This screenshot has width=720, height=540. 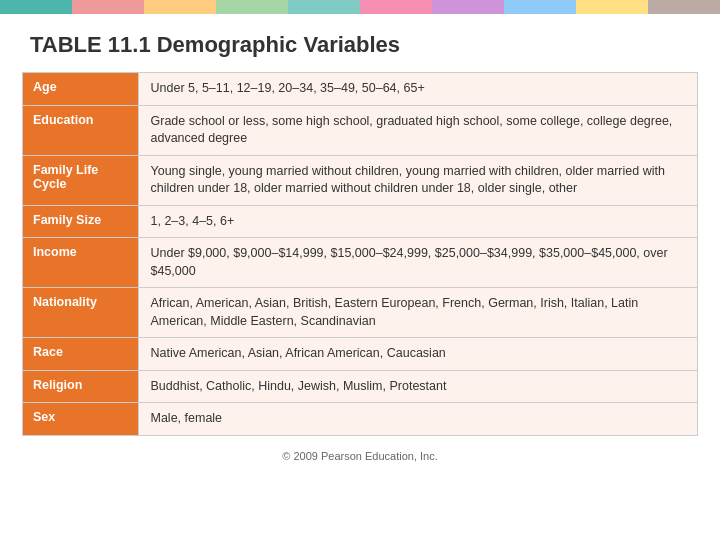 What do you see at coordinates (360, 313) in the screenshot?
I see `table-row: NationalityAfrican, American, Asian, Bri…` at bounding box center [360, 313].